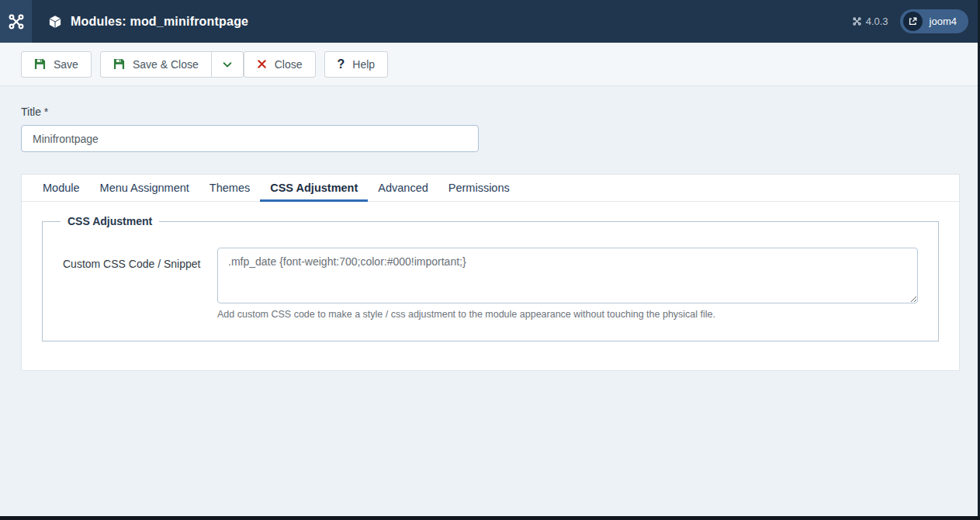 This screenshot has height=520, width=980. Describe the element at coordinates (357, 64) in the screenshot. I see `help-button: ? Help` at that location.